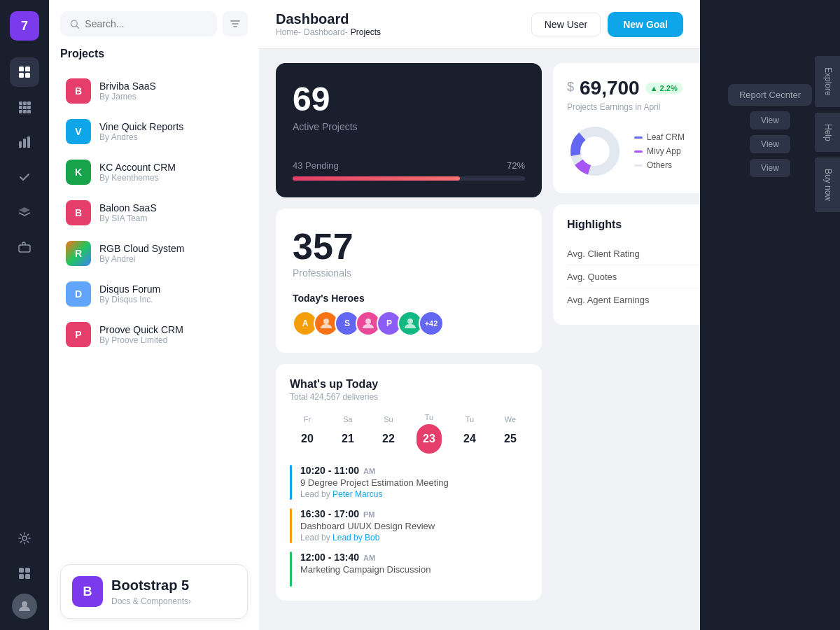 This screenshot has width=840, height=630. What do you see at coordinates (409, 178) in the screenshot?
I see `progress-bar-bg` at bounding box center [409, 178].